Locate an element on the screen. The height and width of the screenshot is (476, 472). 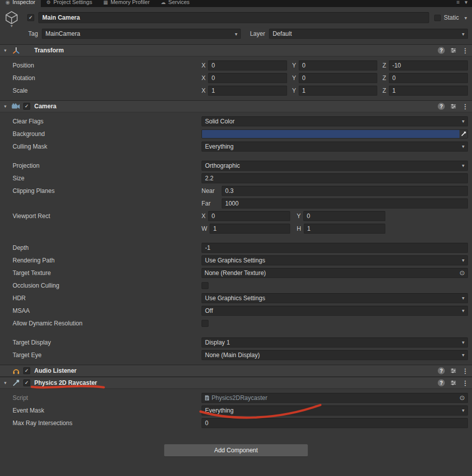
projection-dropdown: Orthographic ▾ is located at coordinates (334, 166).